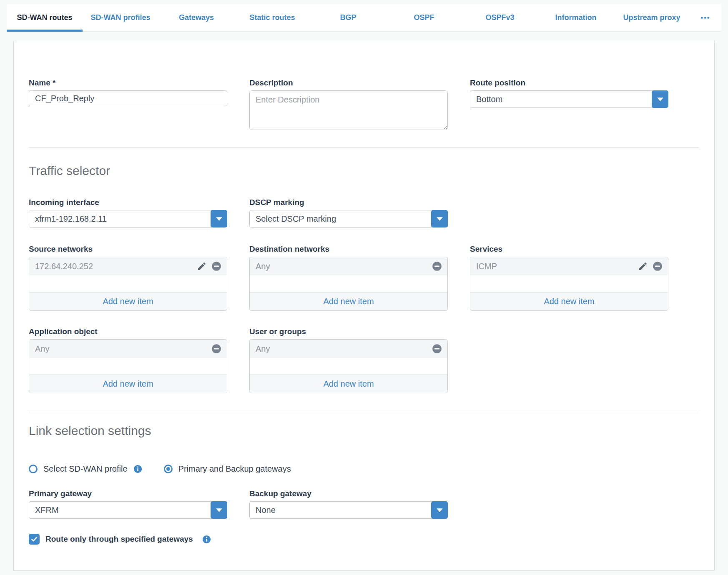 The image size is (728, 575). What do you see at coordinates (364, 212) in the screenshot?
I see `interface-row: Incoming interface xfrm1-192.168.2.11 DS…` at bounding box center [364, 212].